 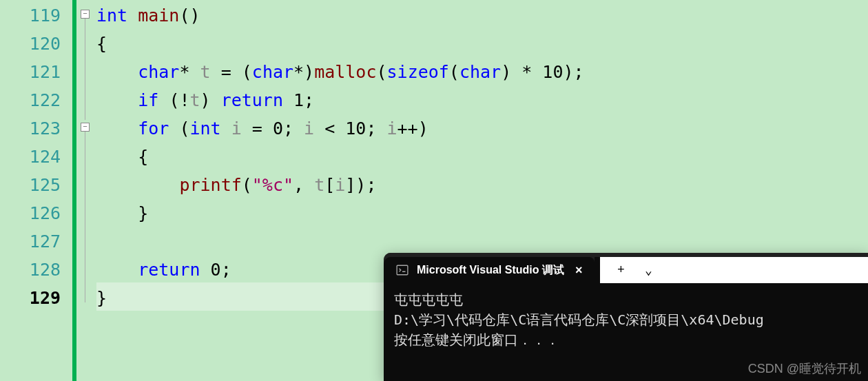 What do you see at coordinates (36, 128) in the screenshot?
I see `line-number: 123` at bounding box center [36, 128].